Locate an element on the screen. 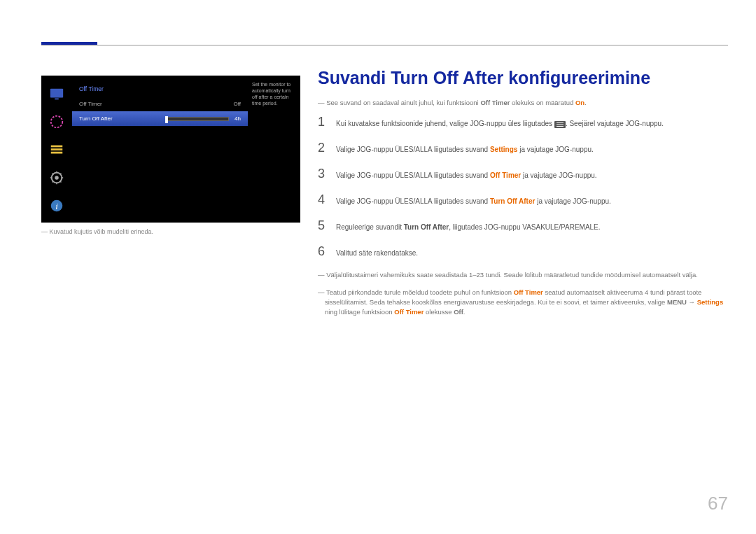 Image resolution: width=756 pixels, height=534 pixels. step-text: Kui kuvatakse funktsioonide juhend, vali… is located at coordinates (500, 122).